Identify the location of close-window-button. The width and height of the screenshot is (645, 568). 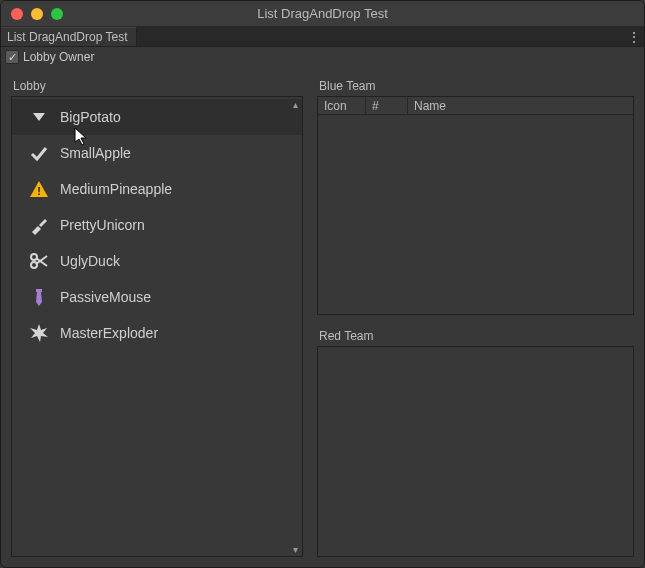
(17, 14).